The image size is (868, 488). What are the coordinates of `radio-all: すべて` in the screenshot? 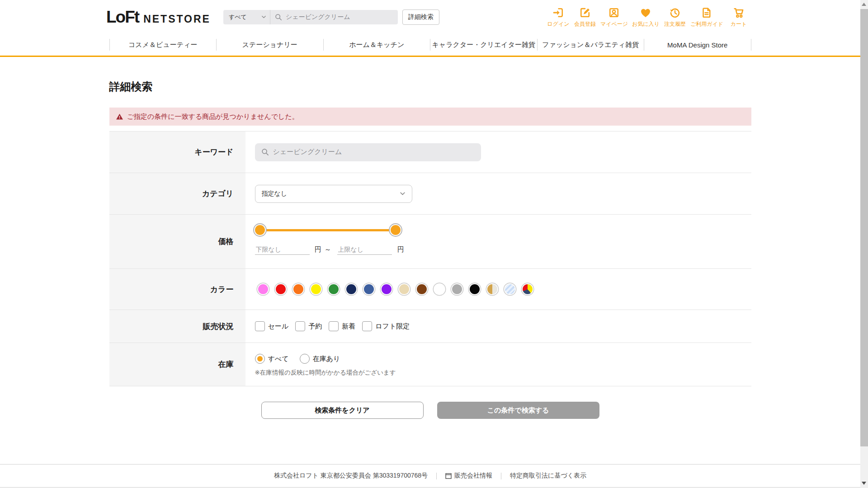 It's located at (272, 359).